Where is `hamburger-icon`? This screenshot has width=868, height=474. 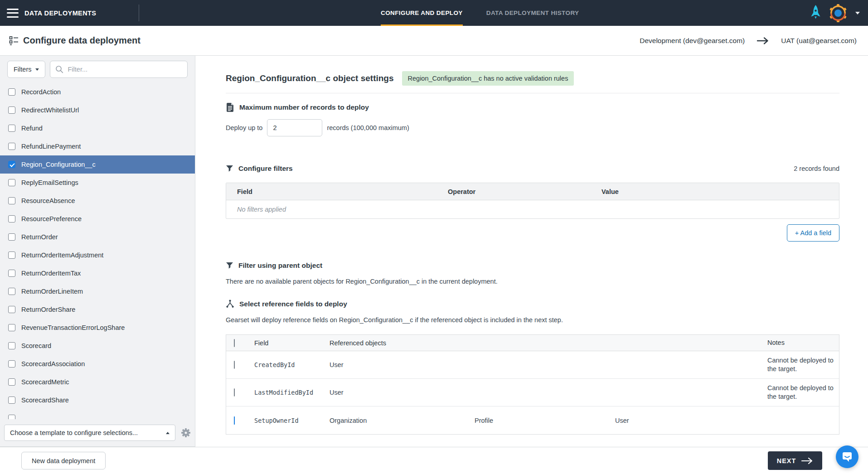 hamburger-icon is located at coordinates (13, 13).